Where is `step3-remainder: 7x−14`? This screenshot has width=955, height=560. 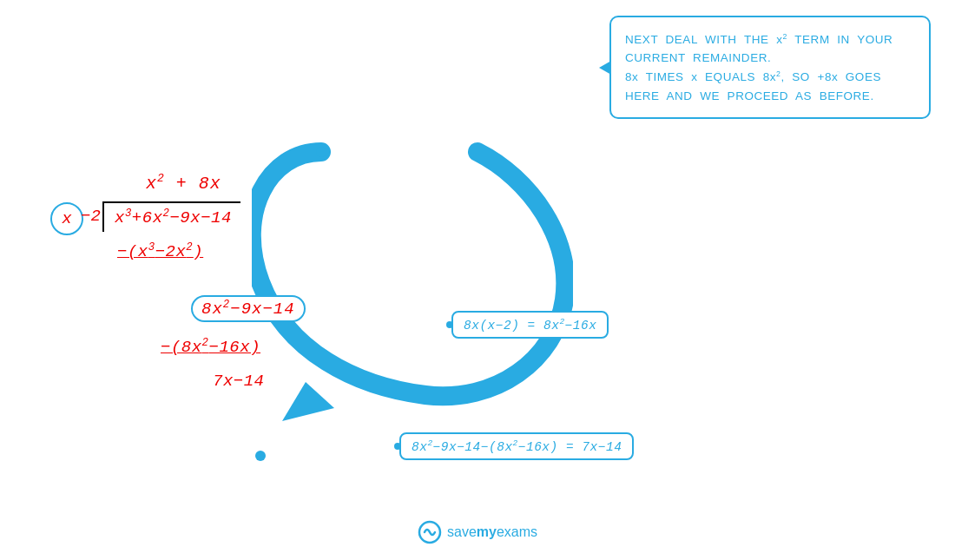
step3-remainder: 7x−14 is located at coordinates (239, 381).